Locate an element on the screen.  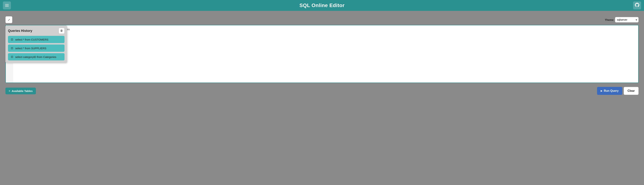
menu-button is located at coordinates (7, 5).